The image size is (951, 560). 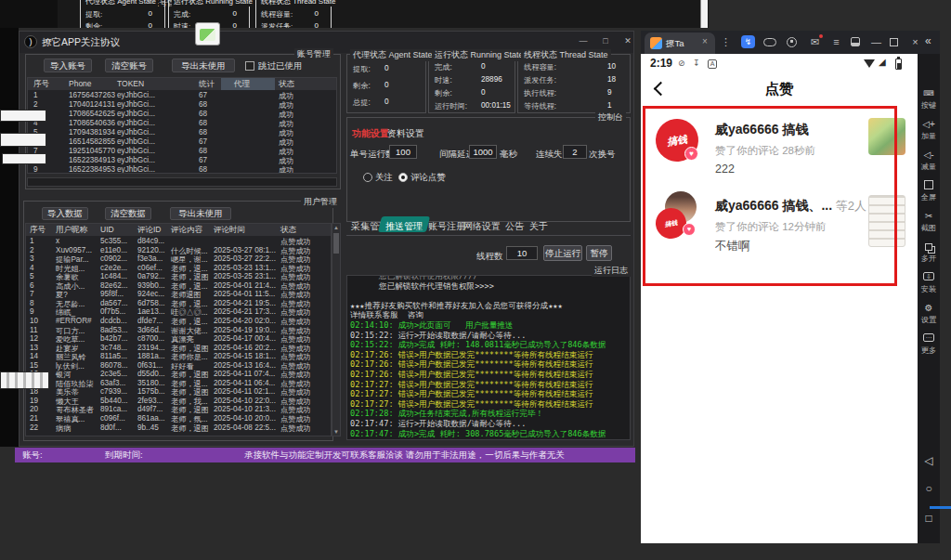 What do you see at coordinates (522, 253) in the screenshot?
I see `thread-count-input` at bounding box center [522, 253].